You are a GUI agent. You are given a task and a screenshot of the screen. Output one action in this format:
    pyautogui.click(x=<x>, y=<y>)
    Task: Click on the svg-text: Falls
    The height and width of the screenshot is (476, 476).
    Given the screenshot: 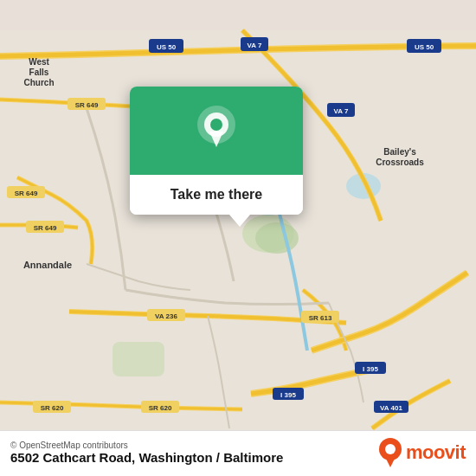 What is the action you would take?
    pyautogui.click(x=40, y=73)
    